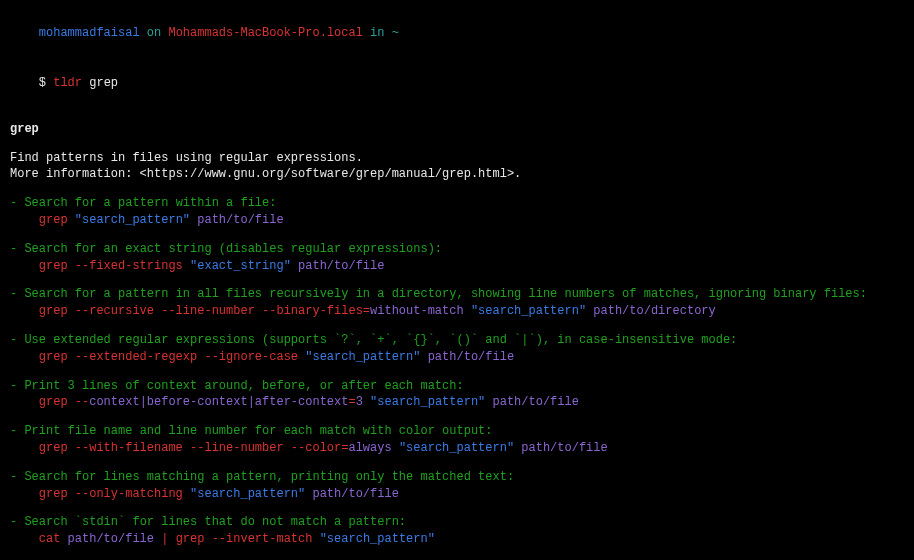 Image resolution: width=914 pixels, height=560 pixels. Describe the element at coordinates (215, 522) in the screenshot. I see `example-desc-text: Search `stdin` for lines that do not mat…` at that location.